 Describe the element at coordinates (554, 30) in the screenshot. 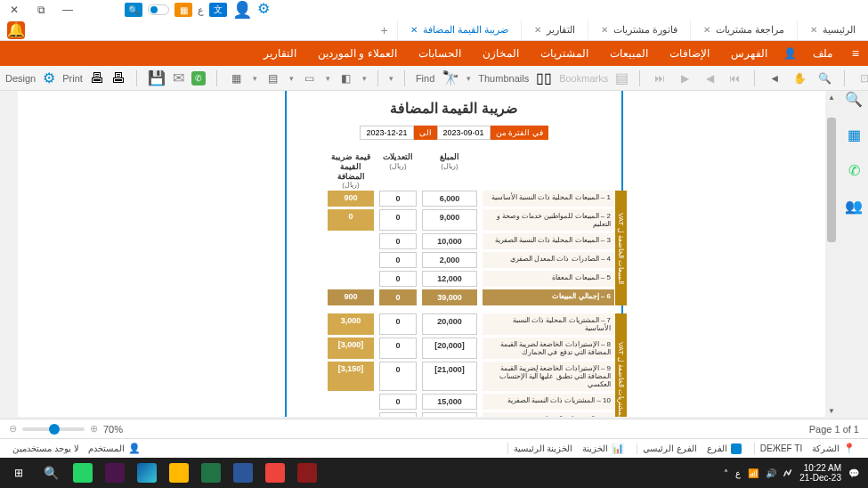

I see `tab-reports: التقارير✕` at that location.